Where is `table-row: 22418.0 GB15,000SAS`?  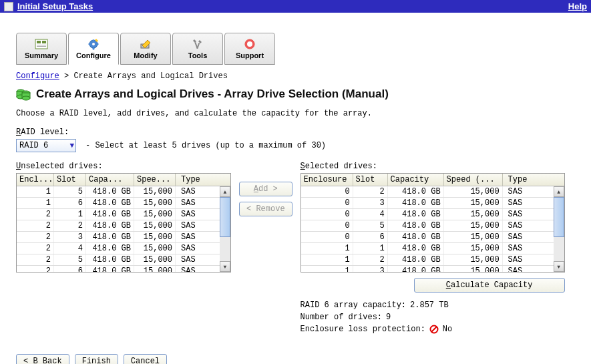 table-row: 22418.0 GB15,000SAS is located at coordinates (118, 226).